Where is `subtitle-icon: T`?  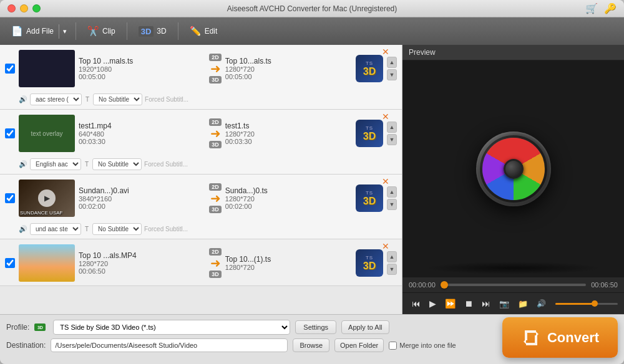 subtitle-icon: T is located at coordinates (87, 229).